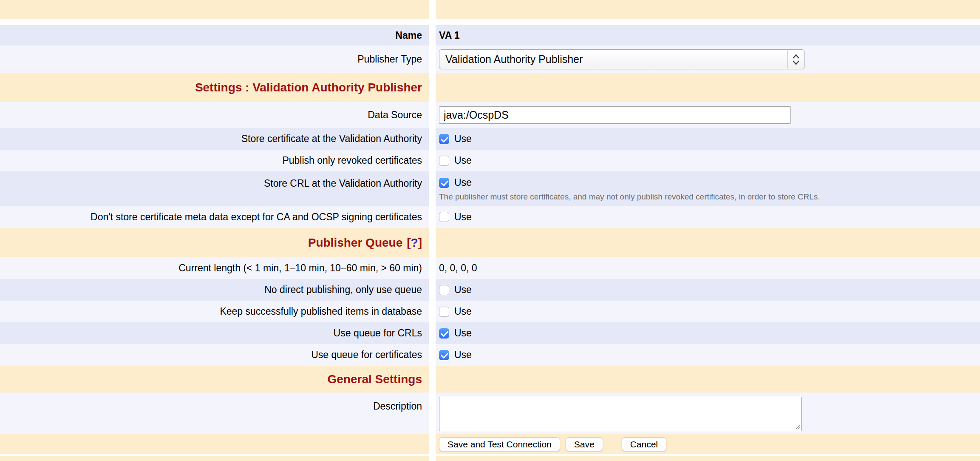 The width and height of the screenshot is (980, 461). What do you see at coordinates (343, 184) in the screenshot?
I see `store-crl-label: Store CRL at the Validation Authority` at bounding box center [343, 184].